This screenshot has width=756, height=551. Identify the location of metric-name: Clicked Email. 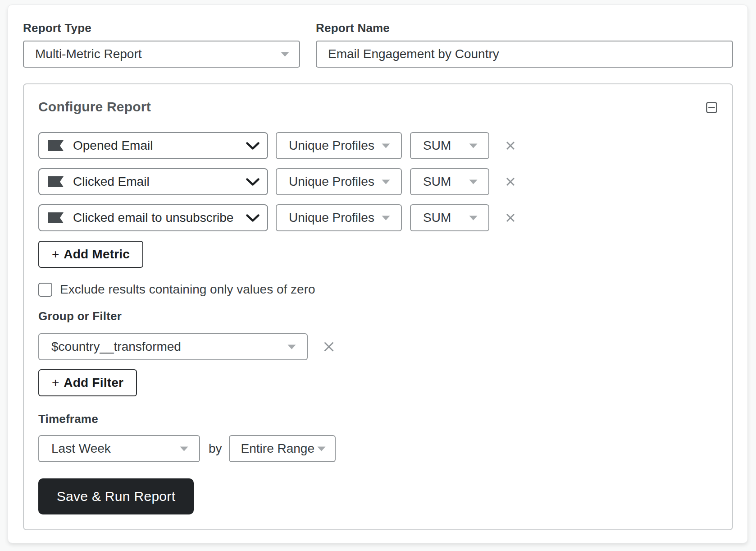
(158, 182).